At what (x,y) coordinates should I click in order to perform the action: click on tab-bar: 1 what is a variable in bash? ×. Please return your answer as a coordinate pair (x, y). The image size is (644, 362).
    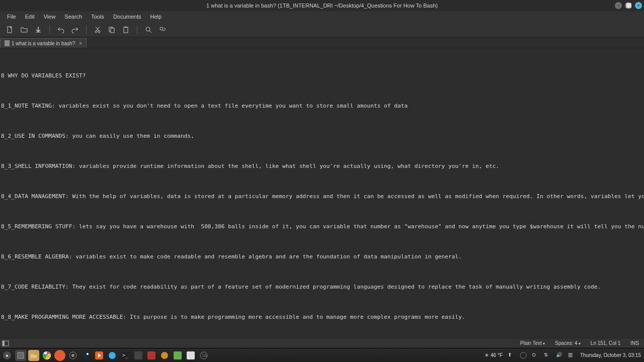
    Looking at the image, I should click on (322, 43).